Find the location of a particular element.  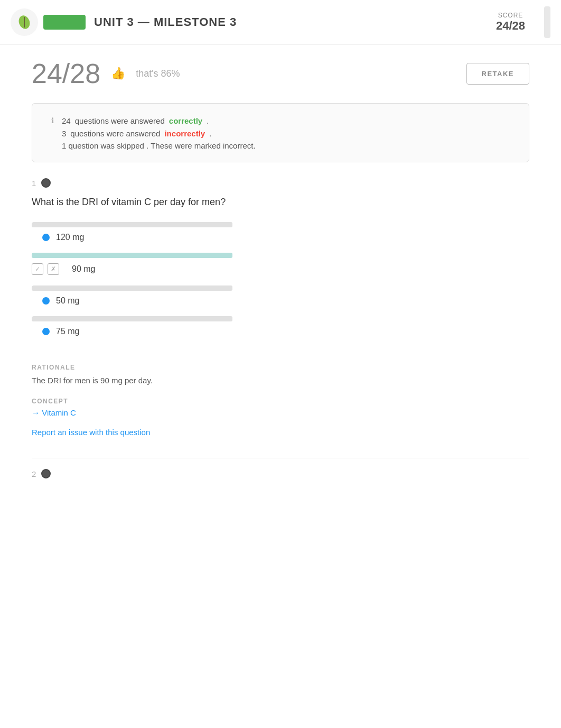

summary-row-2: 3 questions were answered incorrectly . is located at coordinates (280, 133).